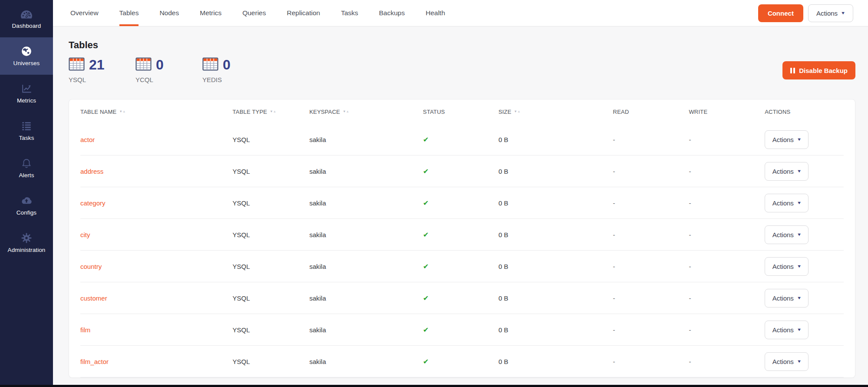  I want to click on sidebar-item-label: Configs, so click(26, 213).